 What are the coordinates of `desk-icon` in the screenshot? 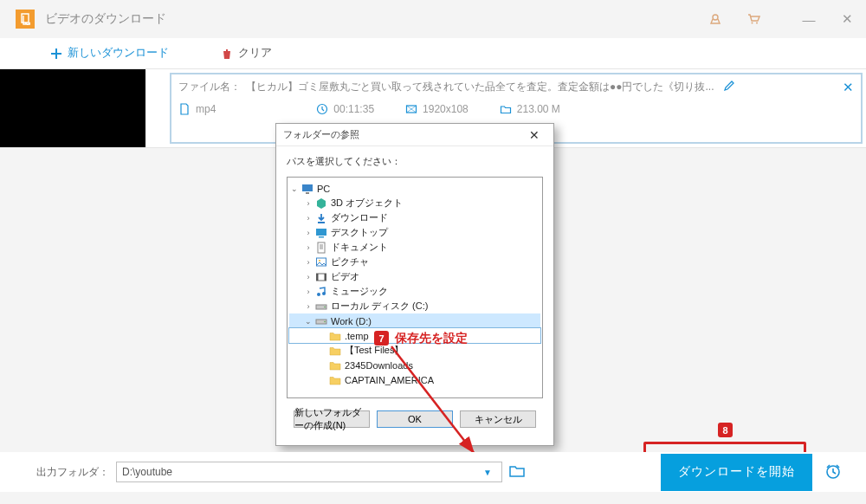 It's located at (321, 233).